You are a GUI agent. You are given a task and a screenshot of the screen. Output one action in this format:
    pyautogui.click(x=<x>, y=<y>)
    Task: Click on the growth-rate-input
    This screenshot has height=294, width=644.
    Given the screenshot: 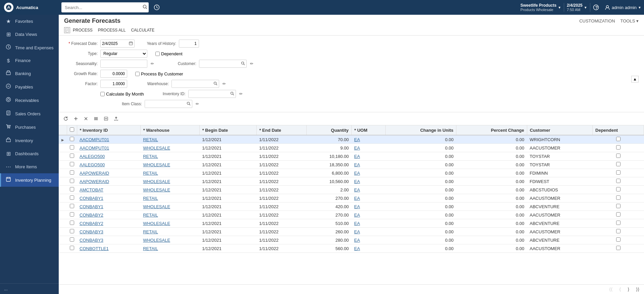 What is the action you would take?
    pyautogui.click(x=114, y=74)
    